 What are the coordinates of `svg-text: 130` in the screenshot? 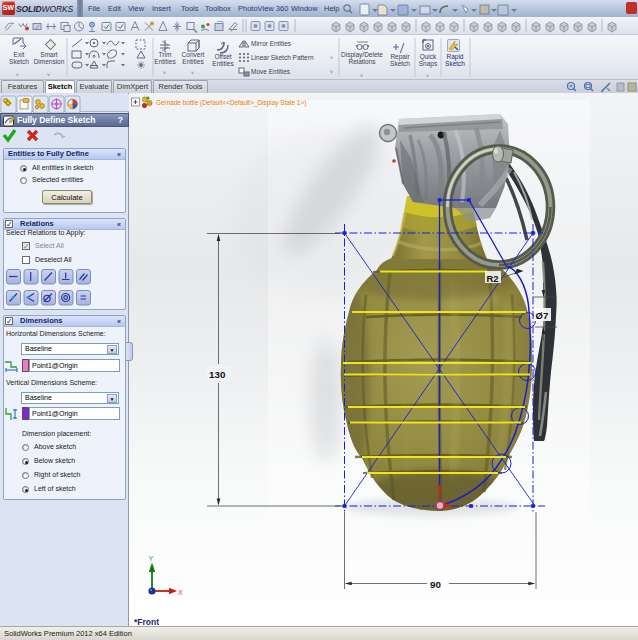 It's located at (218, 374).